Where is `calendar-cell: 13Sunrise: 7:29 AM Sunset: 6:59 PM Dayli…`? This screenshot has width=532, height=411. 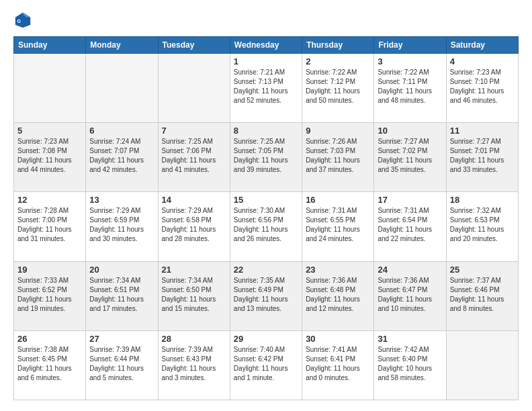 calendar-cell: 13Sunrise: 7:29 AM Sunset: 6:59 PM Dayli… is located at coordinates (122, 227).